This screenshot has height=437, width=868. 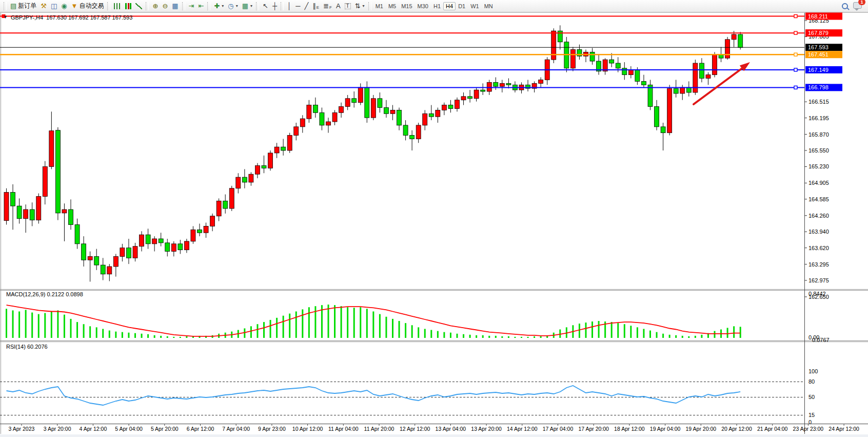 I want to click on svg-text: 165.870, so click(x=819, y=135).